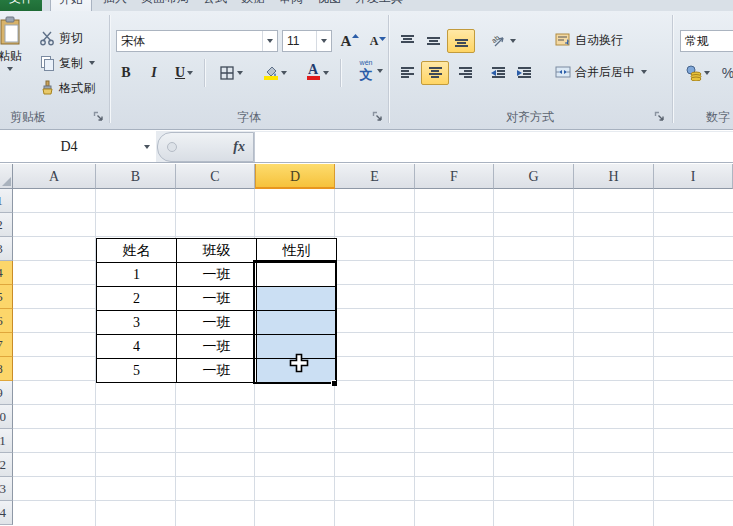 The image size is (733, 526). Describe the element at coordinates (461, 41) in the screenshot. I see `align-bottom-button` at that location.